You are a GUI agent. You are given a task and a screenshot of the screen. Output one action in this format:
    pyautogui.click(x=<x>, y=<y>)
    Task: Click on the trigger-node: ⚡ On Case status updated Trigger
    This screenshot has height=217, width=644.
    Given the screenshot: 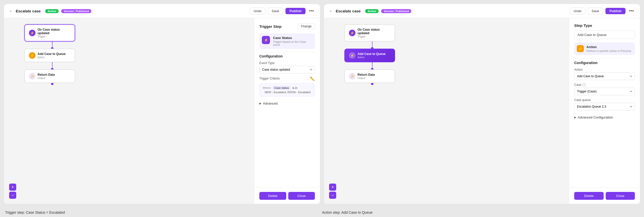 What is the action you would take?
    pyautogui.click(x=50, y=33)
    